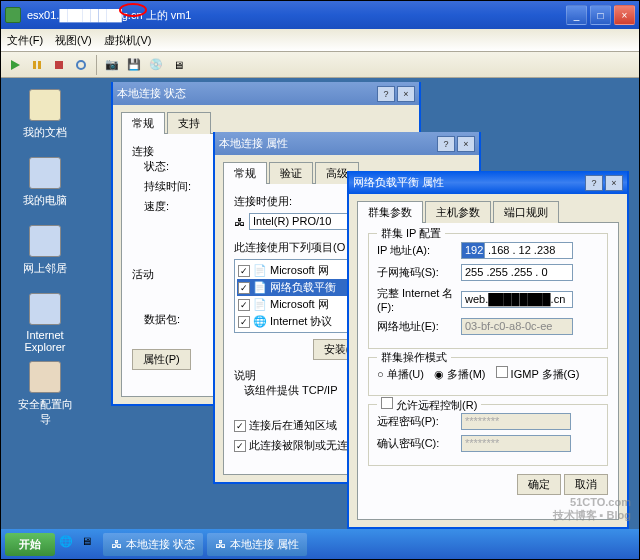 The height and width of the screenshot is (560, 640). I want to click on notify-checkbox: ✓, so click(240, 426).